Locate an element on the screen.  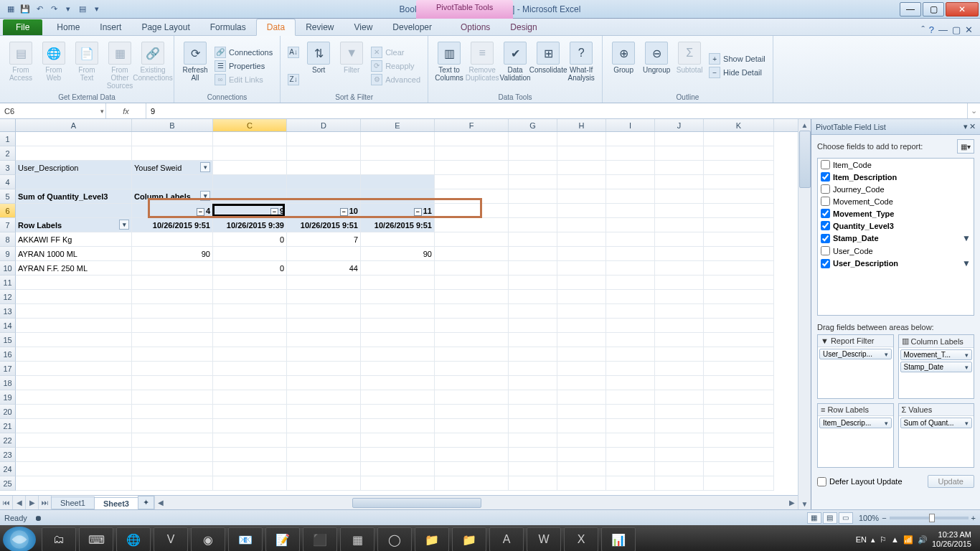
first-sheet-icon: ⏮ is located at coordinates (6, 502).